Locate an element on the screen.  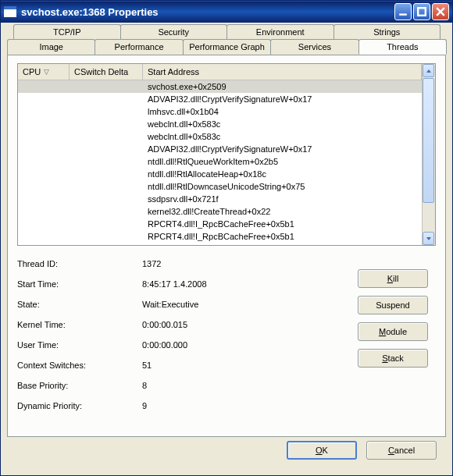
table-row: kernel32.dll!CreateThread+0x22 is located at coordinates (220, 211).